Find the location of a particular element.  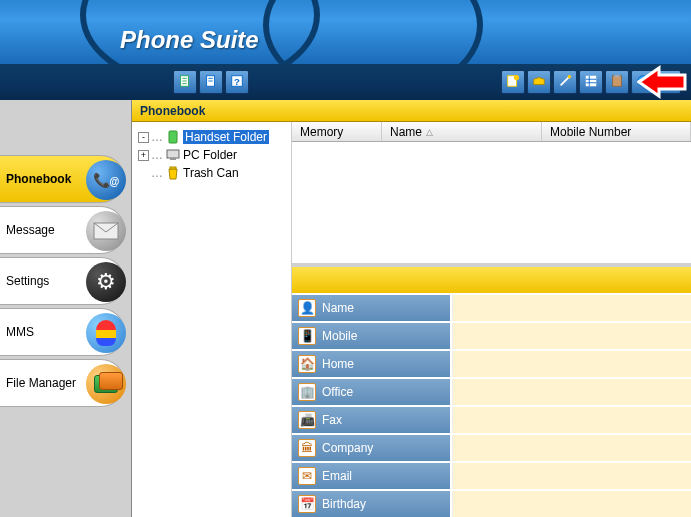

home-icon: 🏠 is located at coordinates (307, 364).